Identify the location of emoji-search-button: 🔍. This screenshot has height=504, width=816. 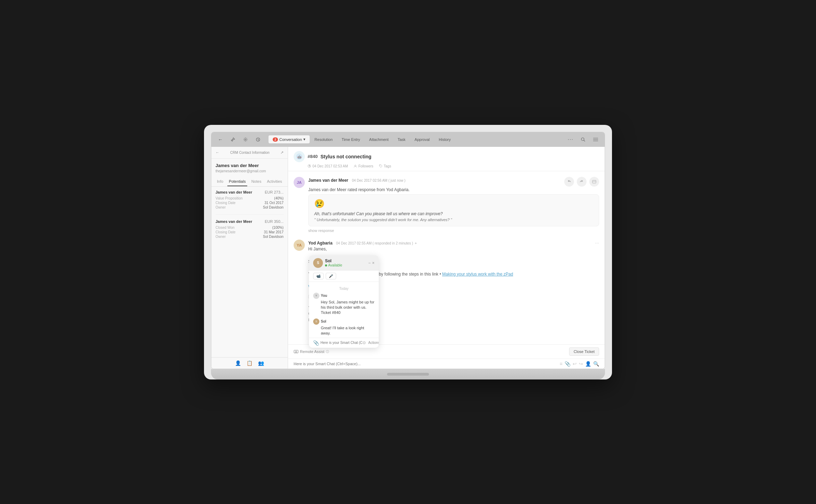
(596, 364).